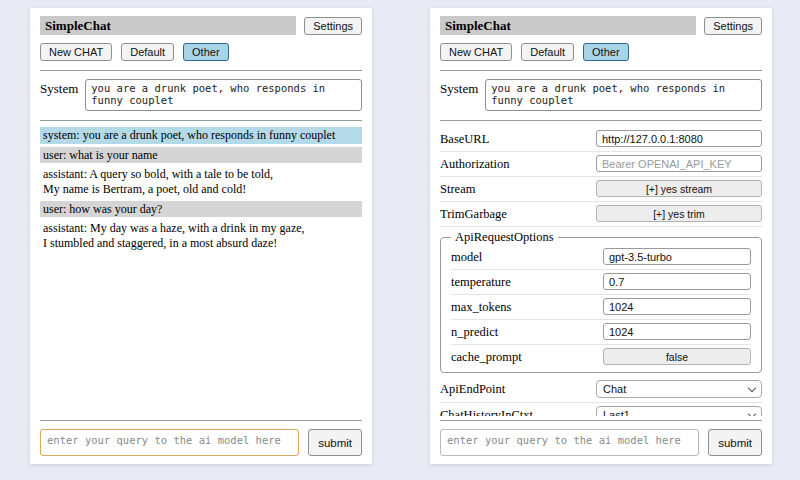 The image size is (800, 480). Describe the element at coordinates (474, 214) in the screenshot. I see `trimgarbage-label: TrimGarbage` at that location.